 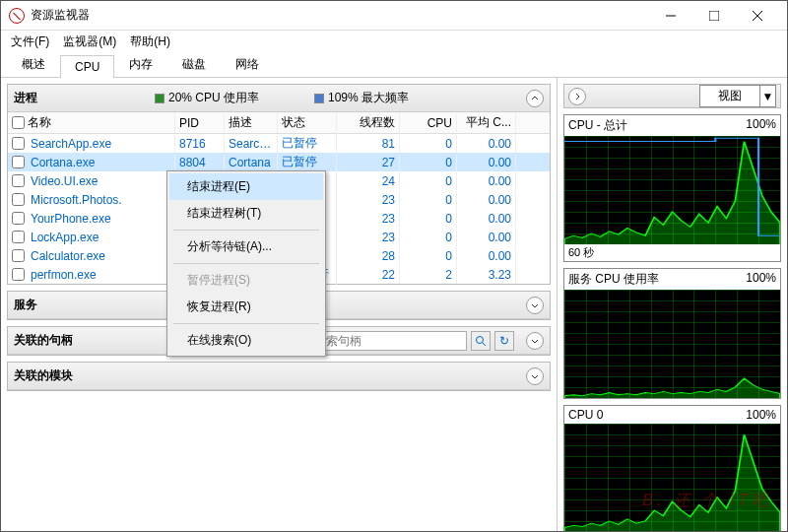 What do you see at coordinates (768, 97) in the screenshot?
I see `chevron-down-icon: ▼` at bounding box center [768, 97].